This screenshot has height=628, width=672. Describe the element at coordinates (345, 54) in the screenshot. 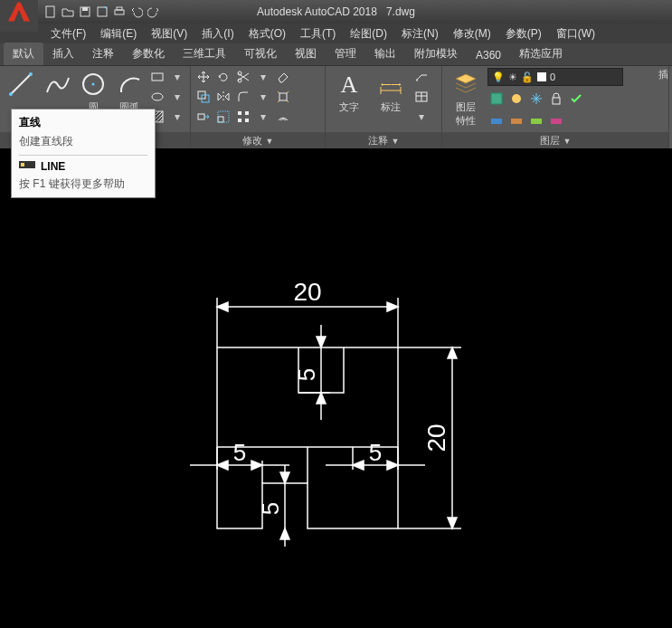

I see `tab-manage: 管理` at that location.